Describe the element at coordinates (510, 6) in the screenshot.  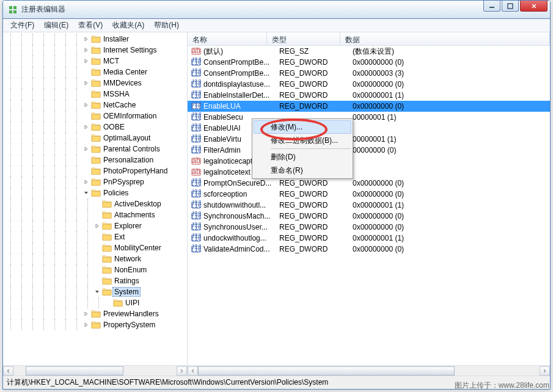
I see `maximize-button` at that location.